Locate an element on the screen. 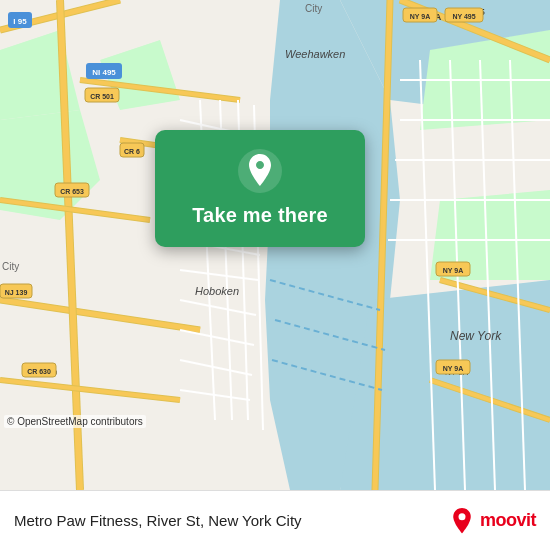 This screenshot has width=550, height=550. svg-text: Hoboken is located at coordinates (217, 291).